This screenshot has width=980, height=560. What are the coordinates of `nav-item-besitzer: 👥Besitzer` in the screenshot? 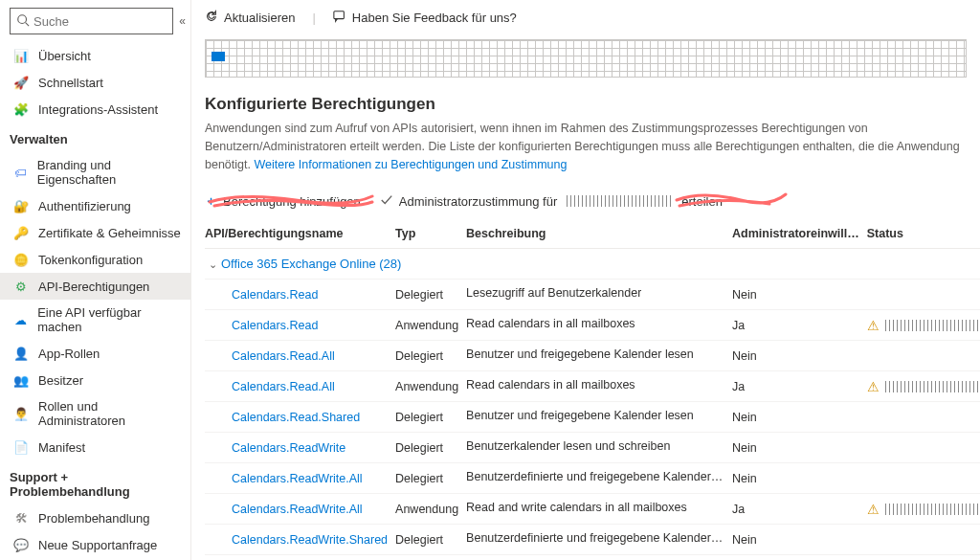 It's located at (96, 380).